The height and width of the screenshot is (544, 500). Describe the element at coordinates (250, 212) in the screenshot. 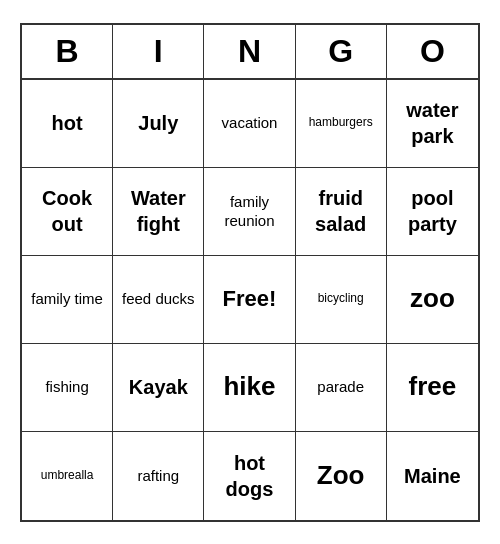

I see `bingo-cell-7: family reunion` at that location.